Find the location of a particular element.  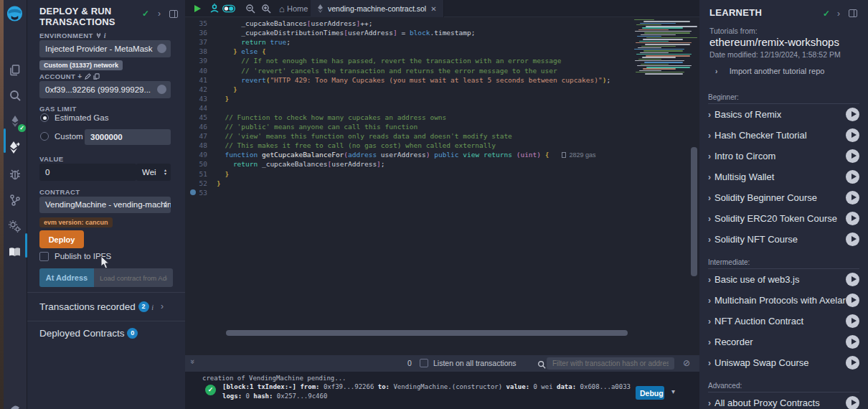

horizontal-scrollbar is located at coordinates (427, 333).